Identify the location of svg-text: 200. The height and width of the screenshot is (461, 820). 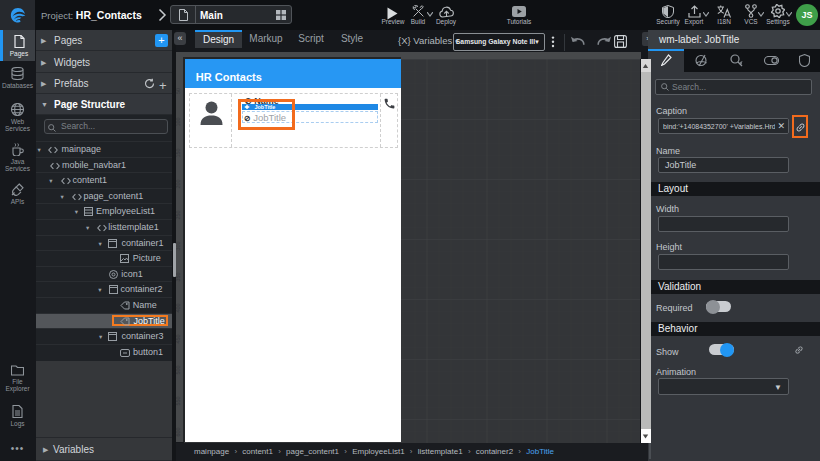
(178, 184).